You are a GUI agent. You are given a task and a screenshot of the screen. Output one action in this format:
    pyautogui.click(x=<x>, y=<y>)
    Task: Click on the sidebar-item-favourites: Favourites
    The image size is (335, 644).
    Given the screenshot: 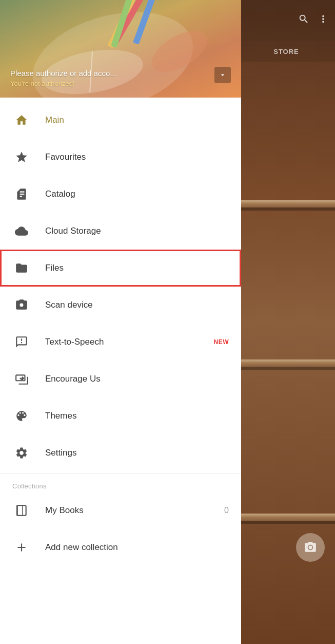 What is the action you would take?
    pyautogui.click(x=121, y=157)
    